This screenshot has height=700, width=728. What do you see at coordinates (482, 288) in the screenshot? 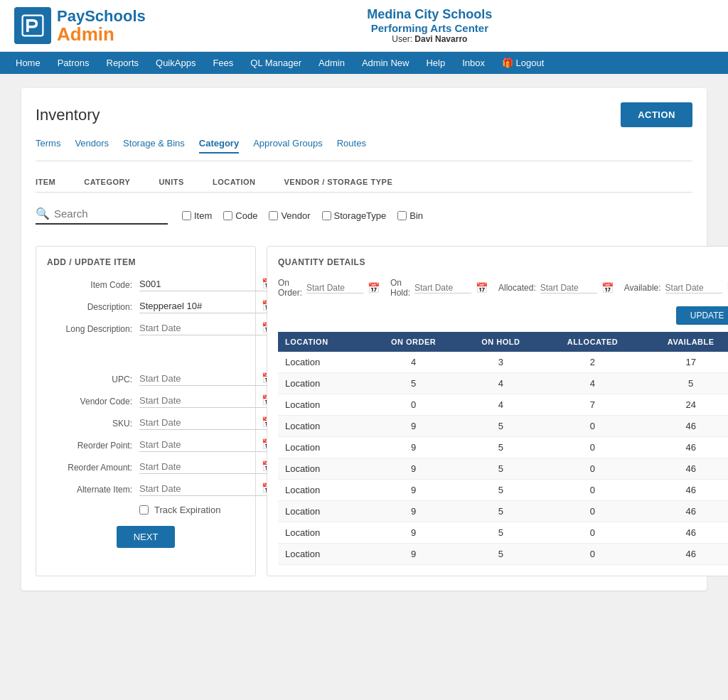
I see `on-hold-calendar-icon: 📅` at bounding box center [482, 288].